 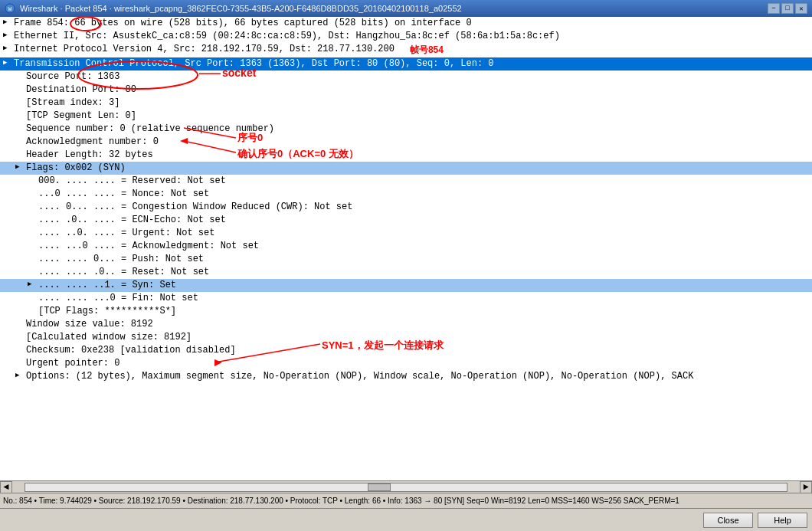 What do you see at coordinates (90, 155) in the screenshot?
I see `row-text: Header Length: 32 bytes` at bounding box center [90, 155].